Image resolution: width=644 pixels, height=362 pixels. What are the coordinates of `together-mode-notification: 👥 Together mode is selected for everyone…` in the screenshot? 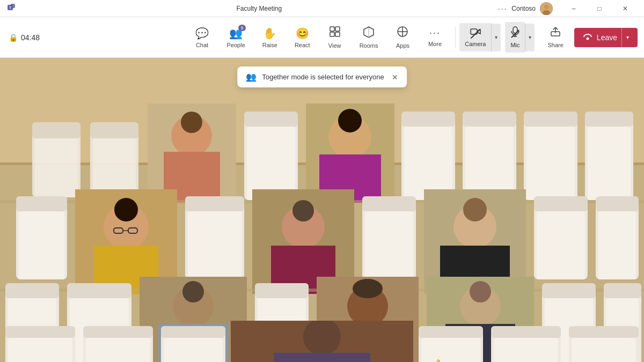 It's located at (322, 77).